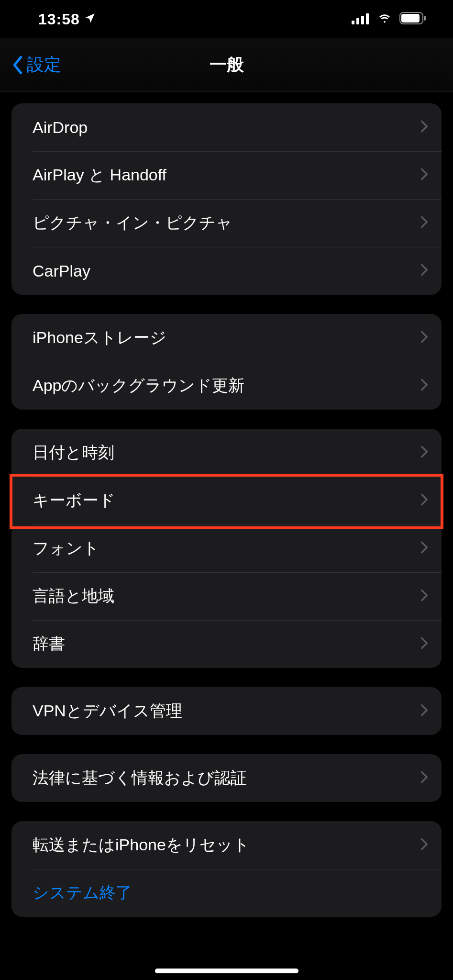 The height and width of the screenshot is (980, 453). Describe the element at coordinates (227, 386) in the screenshot. I see `row-label: Appのバックグラウンド更新` at that location.